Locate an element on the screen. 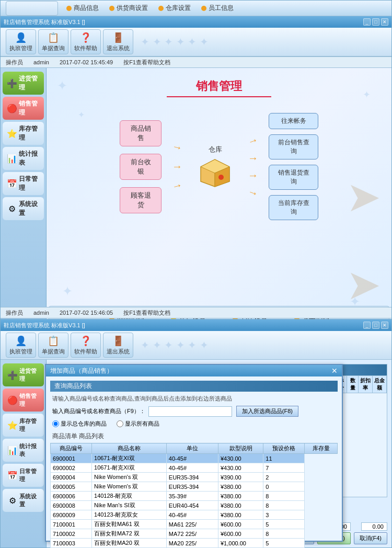 The width and height of the screenshot is (392, 548). sidebar-item-inventory-2: ⭐ 库存管理 is located at coordinates (23, 425).